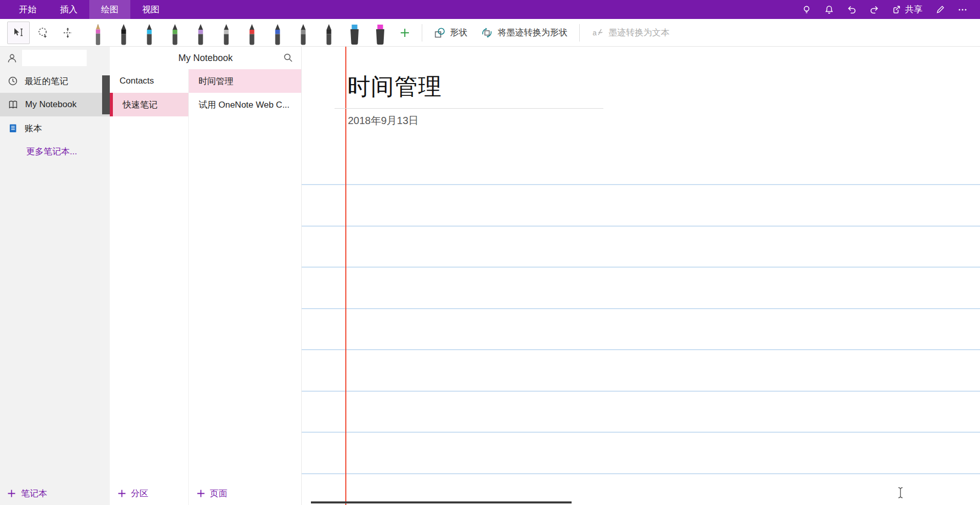 This screenshot has height=505, width=980. What do you see at coordinates (288, 57) in the screenshot?
I see `search-icon` at bounding box center [288, 57].